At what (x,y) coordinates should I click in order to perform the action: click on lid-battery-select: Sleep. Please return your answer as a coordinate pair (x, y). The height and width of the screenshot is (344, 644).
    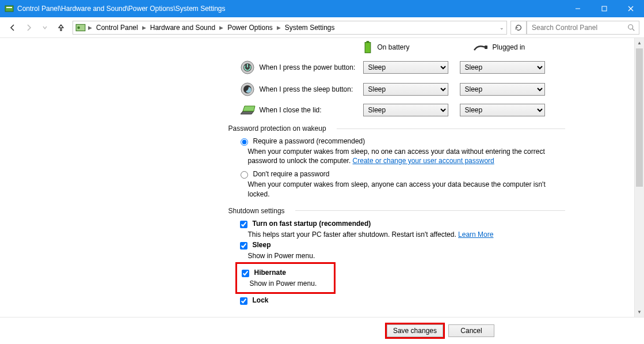
    Looking at the image, I should click on (406, 110).